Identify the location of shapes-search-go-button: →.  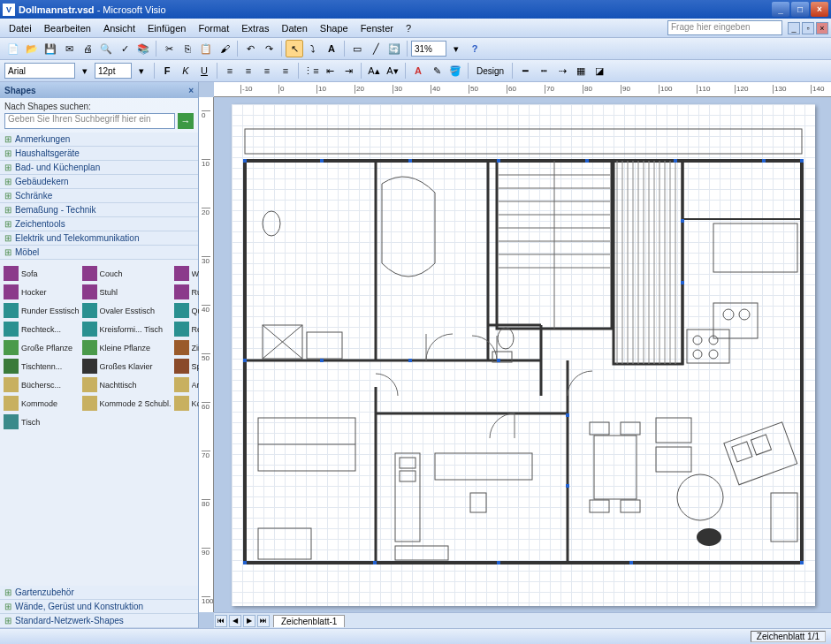
(186, 121).